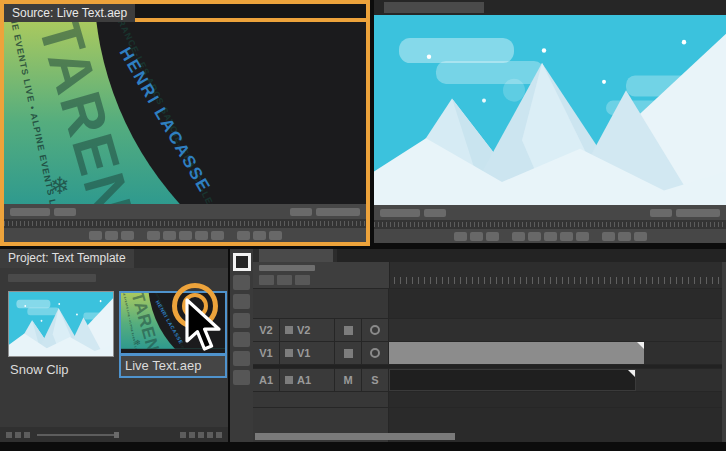  I want to click on source-mark-in-button, so click(96, 236).